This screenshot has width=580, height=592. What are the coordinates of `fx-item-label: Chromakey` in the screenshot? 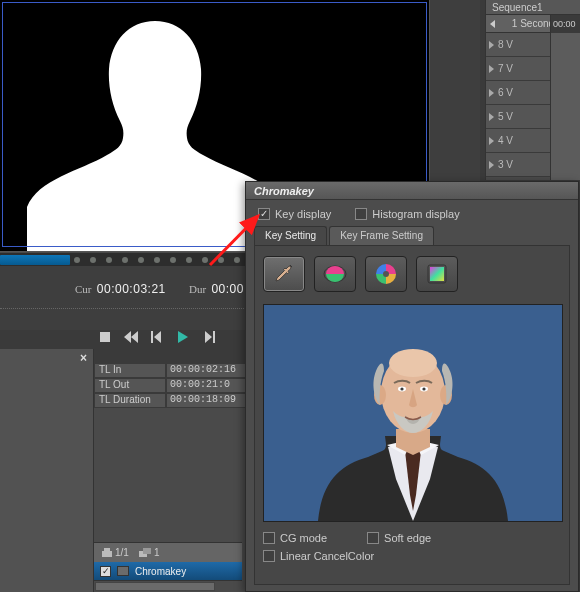 It's located at (160, 572).